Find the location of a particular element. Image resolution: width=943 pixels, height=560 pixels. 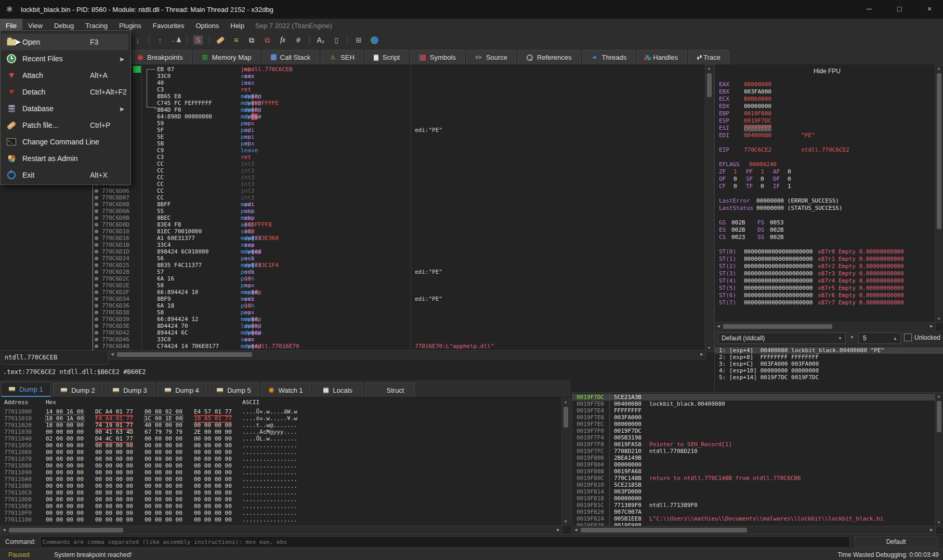

arrow-up-icon: ↑ is located at coordinates (160, 40).